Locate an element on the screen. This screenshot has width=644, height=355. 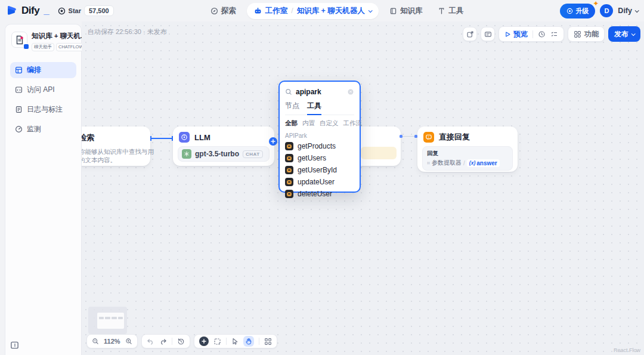
app-icon is located at coordinates (19, 39).